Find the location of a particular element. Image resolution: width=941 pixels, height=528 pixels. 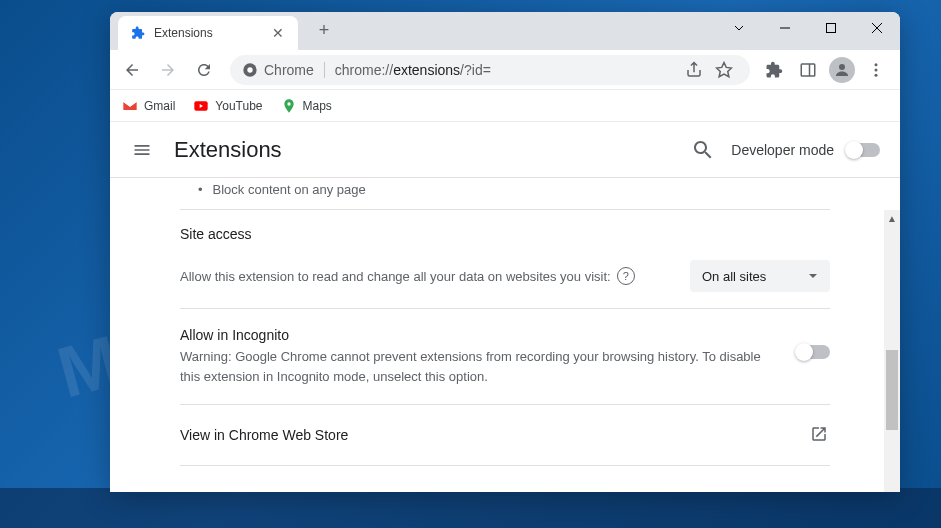

maximize-button is located at coordinates (831, 28).